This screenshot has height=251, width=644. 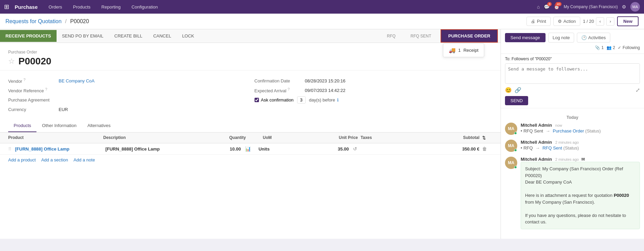 What do you see at coordinates (277, 100) in the screenshot?
I see `ask-confirmation-label: Ask confirmation` at bounding box center [277, 100].